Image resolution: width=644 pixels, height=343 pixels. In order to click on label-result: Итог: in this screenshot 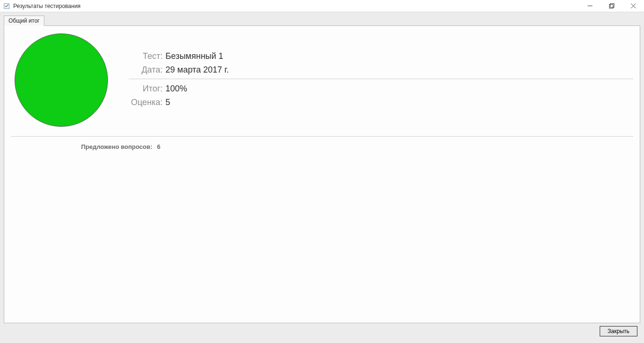, I will do `click(146, 89)`.